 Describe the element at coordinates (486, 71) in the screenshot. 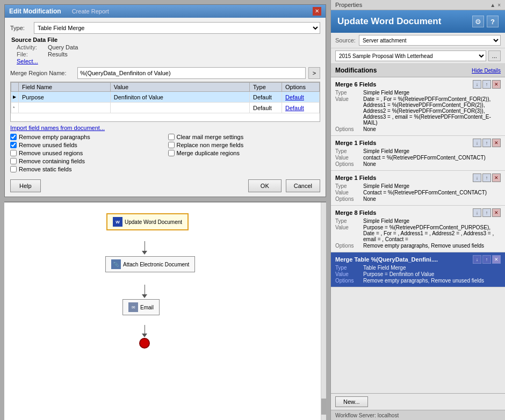

I see `hide-details-link: Hide Details` at that location.